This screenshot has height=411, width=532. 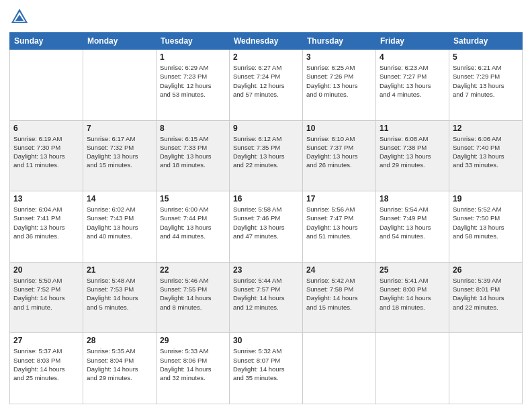 I want to click on day-number: 18, so click(x=412, y=199).